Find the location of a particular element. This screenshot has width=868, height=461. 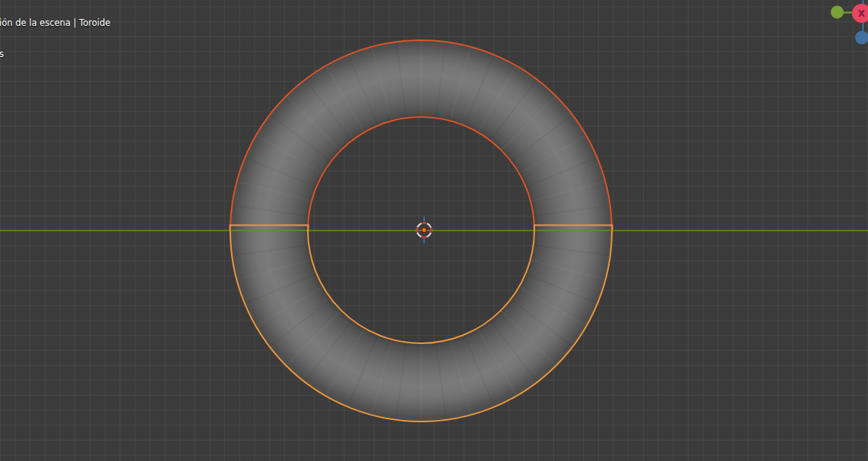

navigation-gizmo: X is located at coordinates (850, 23).